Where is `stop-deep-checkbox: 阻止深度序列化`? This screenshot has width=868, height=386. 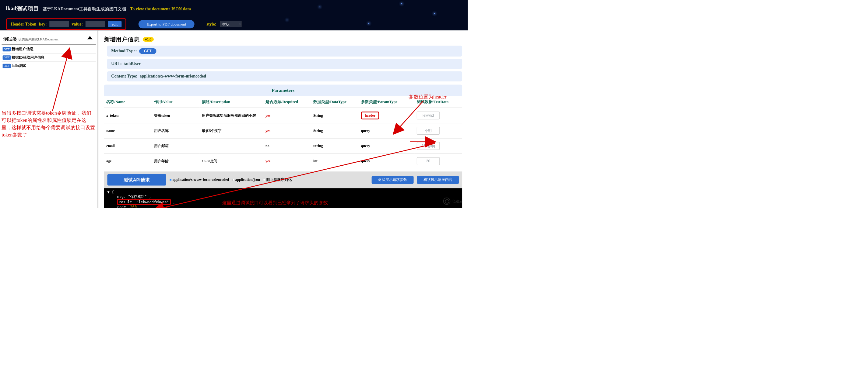
stop-deep-checkbox: 阻止深度序列化 is located at coordinates (278, 180).